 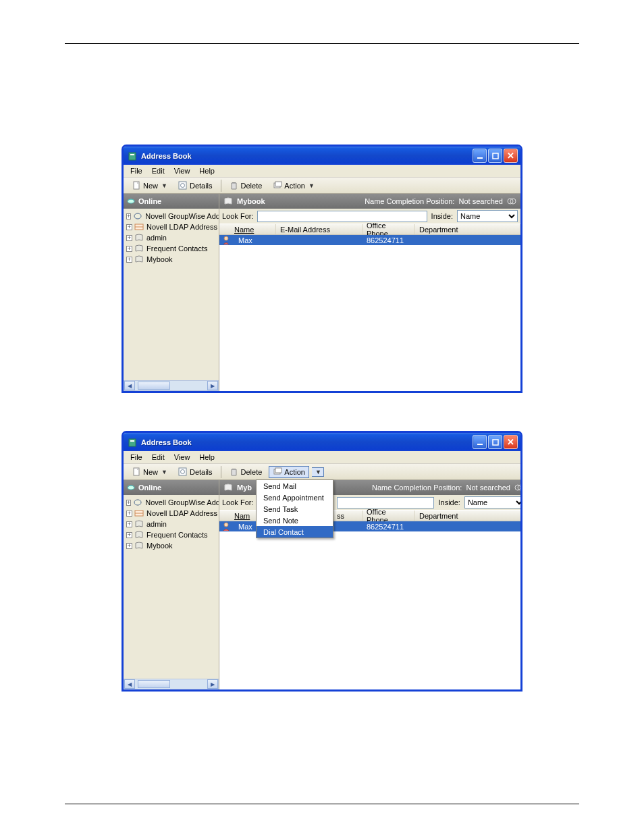 I want to click on contact-email, so click(x=319, y=240).